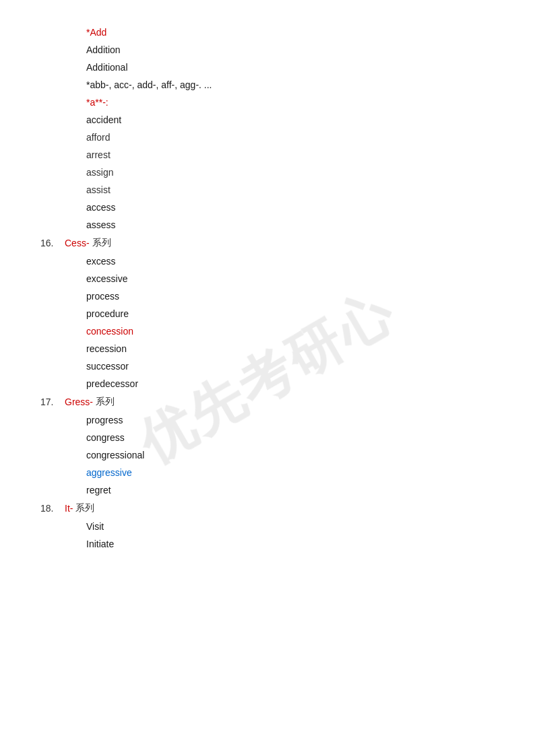 The image size is (535, 756). Describe the element at coordinates (268, 508) in the screenshot. I see `section-header: 18.It-系列` at that location.